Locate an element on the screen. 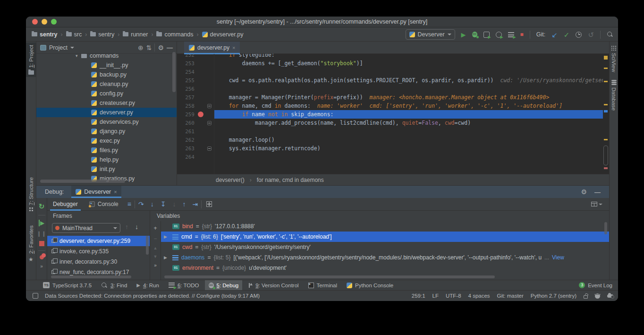 This screenshot has width=644, height=335. debug-session-tab: Devserver × is located at coordinates (96, 192).